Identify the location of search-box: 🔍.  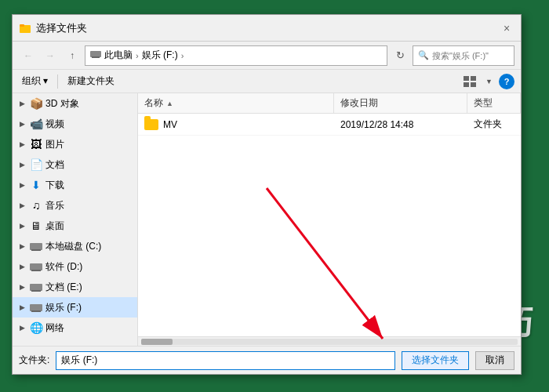
(464, 56).